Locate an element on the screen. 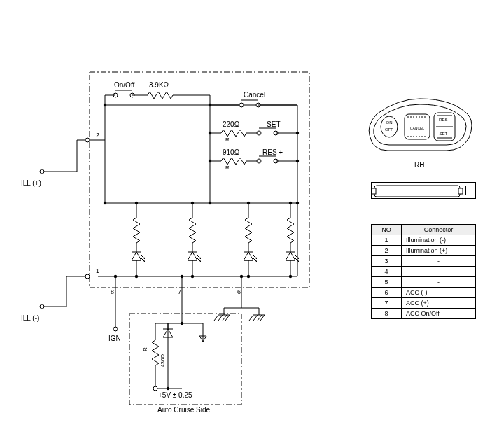 The width and height of the screenshot is (490, 448). svg-text: 7 is located at coordinates (179, 292).